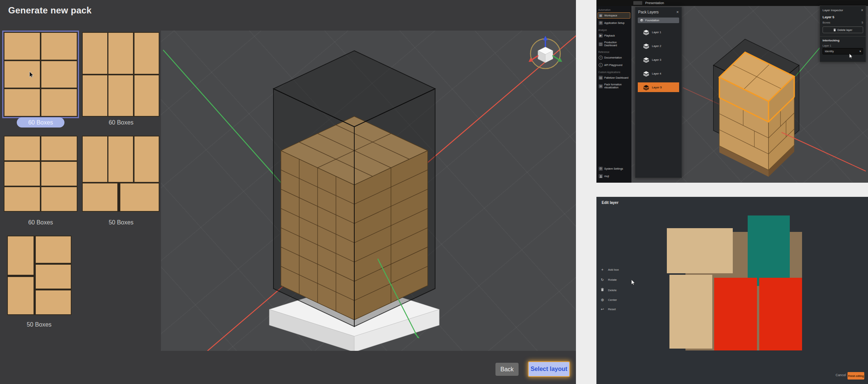  Describe the element at coordinates (769, 251) in the screenshot. I see `layer-box-teal` at that location.